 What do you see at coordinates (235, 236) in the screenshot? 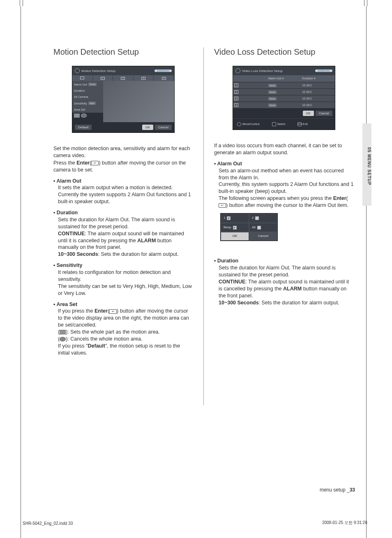
I see `popup-ok-button: OK` at bounding box center [235, 236].